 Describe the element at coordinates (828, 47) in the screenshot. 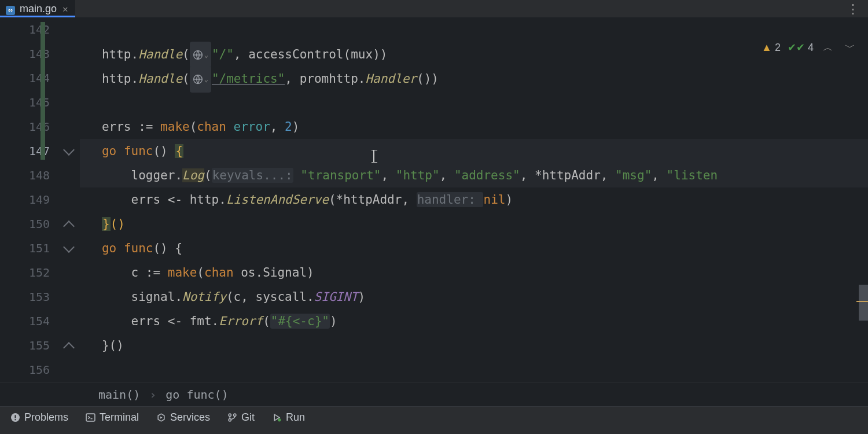

I see `prev-highlight-icon: ︿` at that location.